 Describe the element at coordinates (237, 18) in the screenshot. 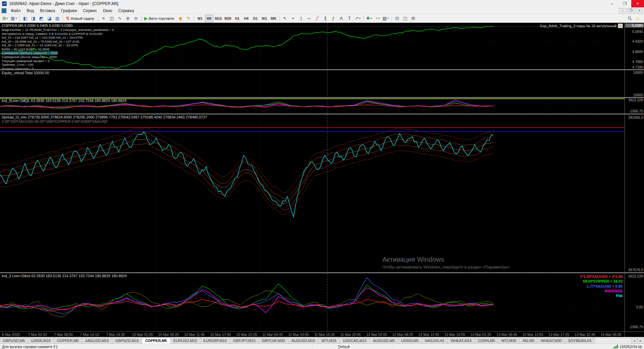

I see `timeframe-h1-button: H1` at that location.